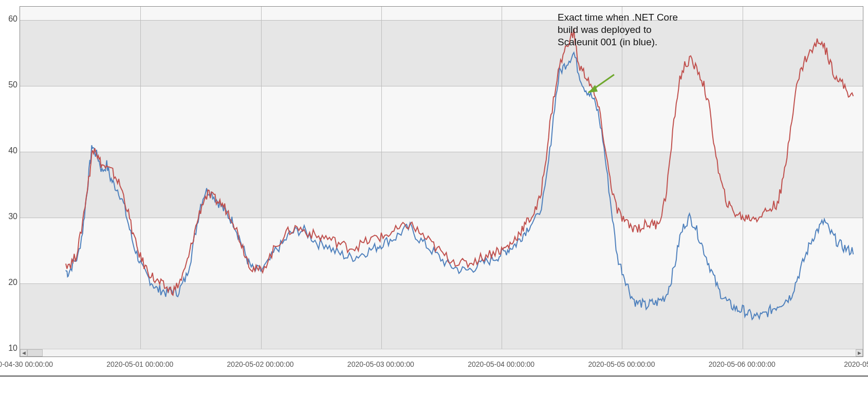 The width and height of the screenshot is (868, 410). Describe the element at coordinates (434, 376) in the screenshot. I see `axis-bottom-border` at that location.